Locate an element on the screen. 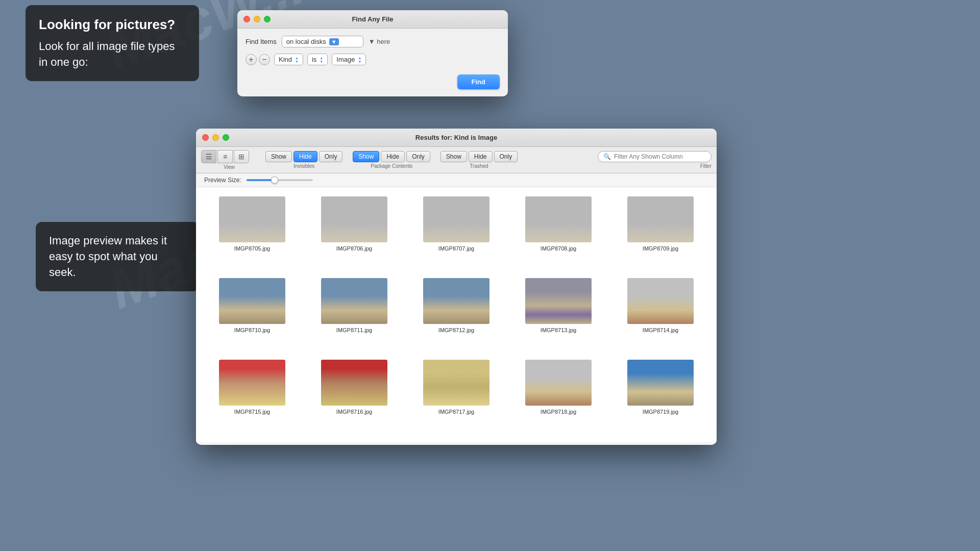 The height and width of the screenshot is (551, 980). trashed-only-button: Only is located at coordinates (506, 157).